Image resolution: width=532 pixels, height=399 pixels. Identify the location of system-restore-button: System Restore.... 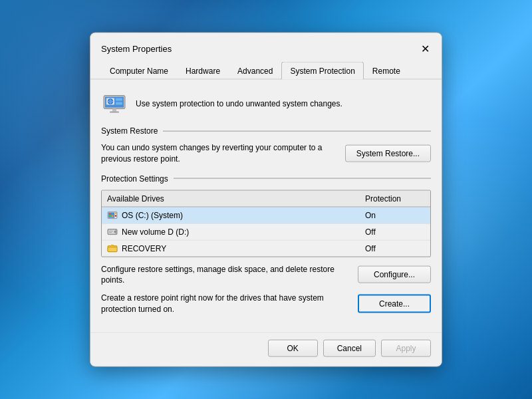
(388, 153).